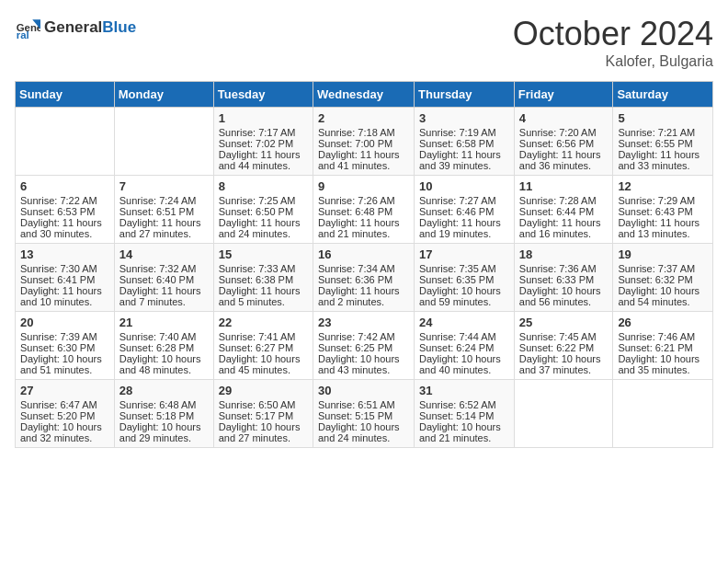 The height and width of the screenshot is (563, 728). I want to click on sunset: Sunset: 6:41 PM, so click(57, 280).